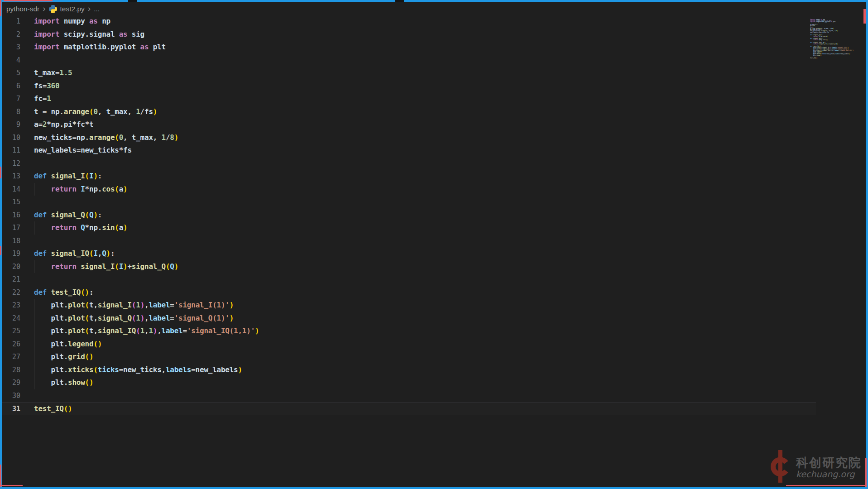  What do you see at coordinates (409, 383) in the screenshot?
I see `code-line: 29 plt.show()` at bounding box center [409, 383].